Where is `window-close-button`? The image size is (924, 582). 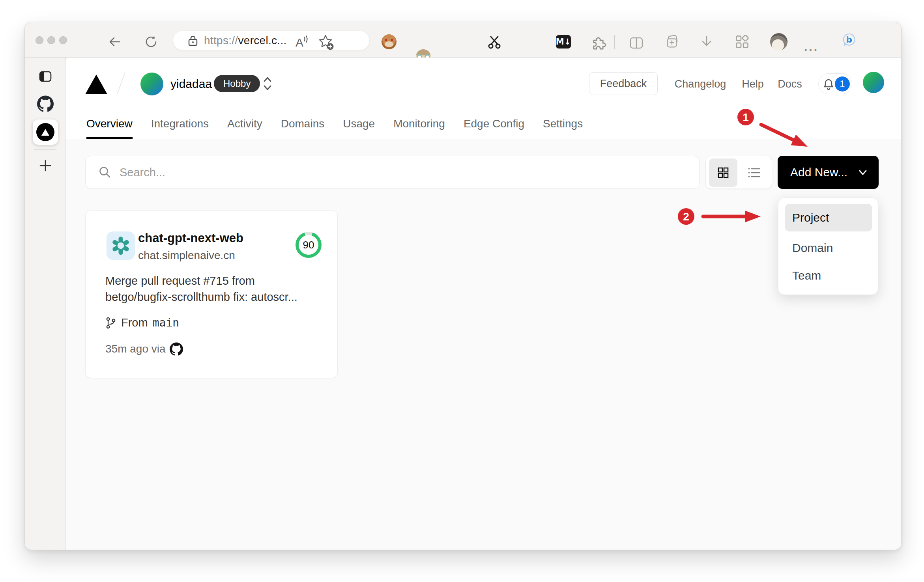 window-close-button is located at coordinates (39, 40).